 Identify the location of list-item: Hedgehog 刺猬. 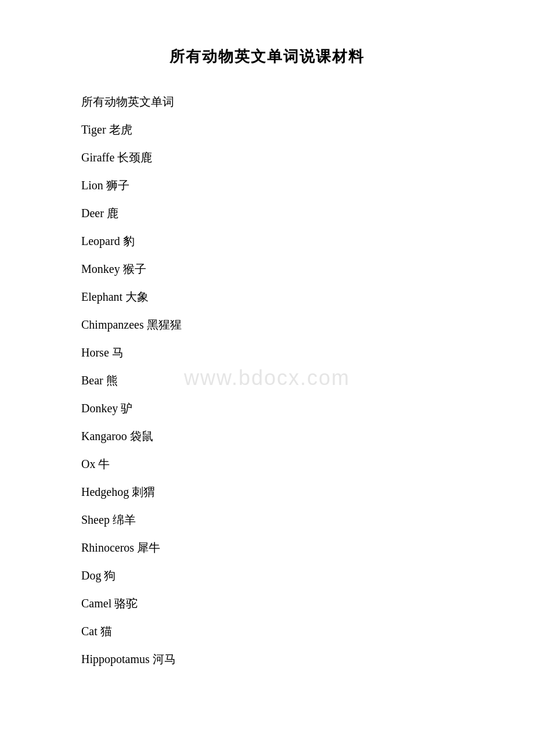
(267, 492).